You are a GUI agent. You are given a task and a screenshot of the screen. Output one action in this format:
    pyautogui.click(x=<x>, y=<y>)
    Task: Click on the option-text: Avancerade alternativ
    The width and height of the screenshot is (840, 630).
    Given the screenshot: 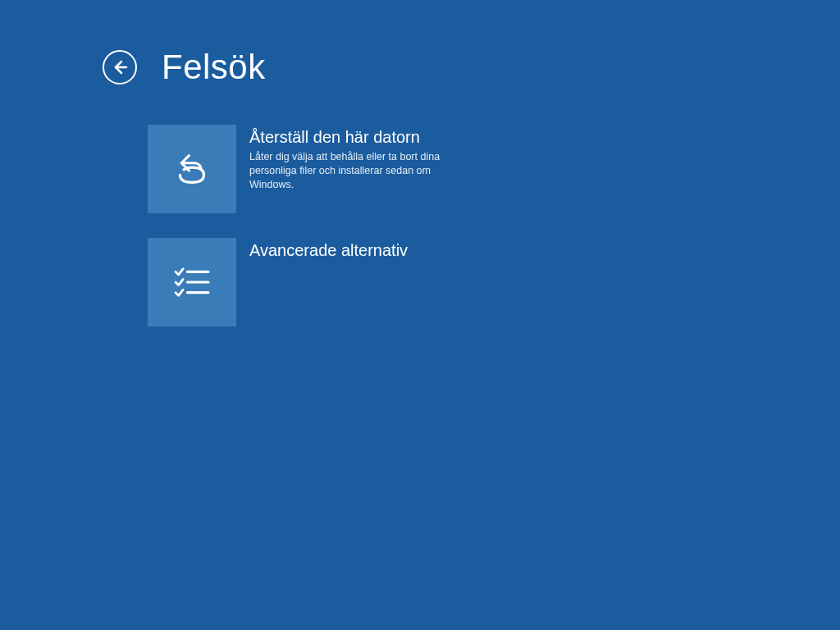 What is the action you would take?
    pyautogui.click(x=328, y=251)
    